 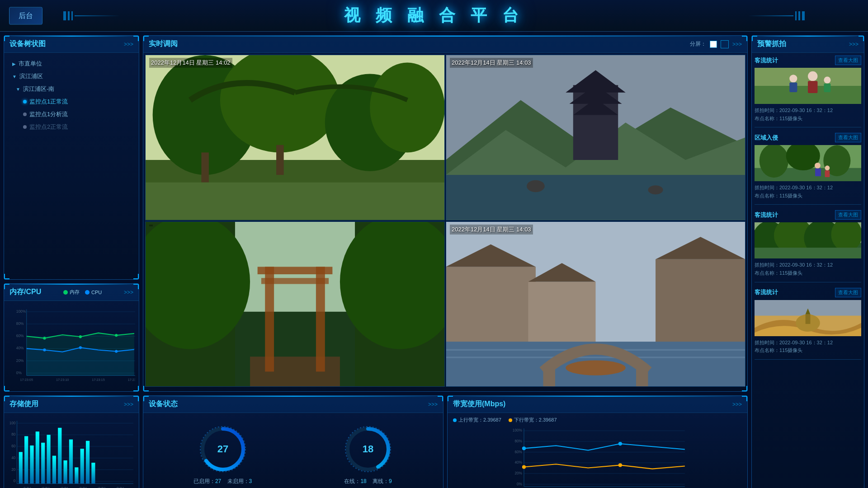 I want to click on status-dot-online, so click(x=25, y=102).